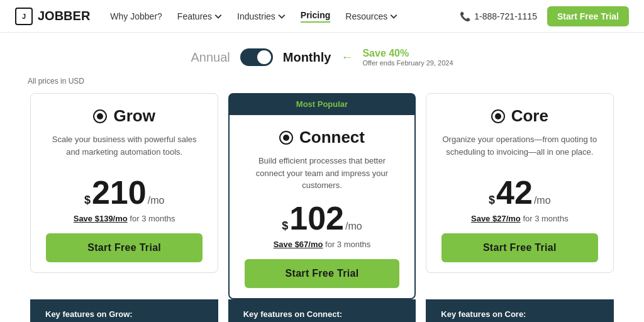  What do you see at coordinates (408, 53) in the screenshot?
I see `save-percentage: Save 40%` at bounding box center [408, 53].